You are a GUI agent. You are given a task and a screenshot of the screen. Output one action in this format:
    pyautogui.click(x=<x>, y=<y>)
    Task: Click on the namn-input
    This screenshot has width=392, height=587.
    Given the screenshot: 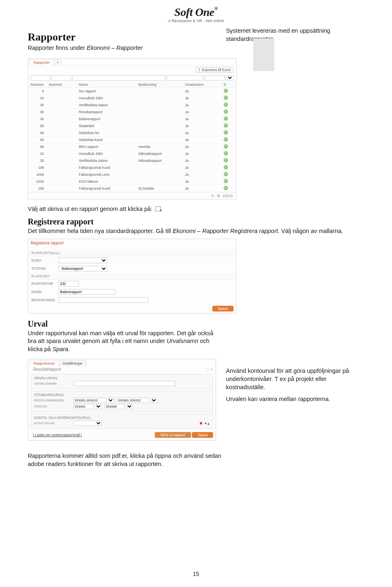 What is the action you would take?
    pyautogui.click(x=87, y=292)
    